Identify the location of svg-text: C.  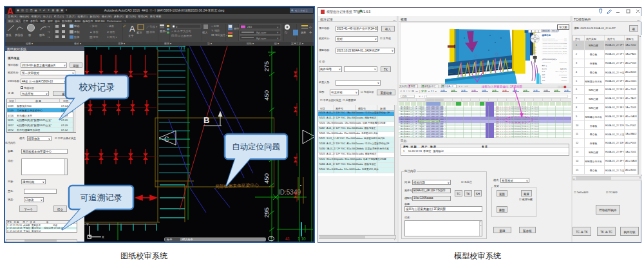
(166, 139).